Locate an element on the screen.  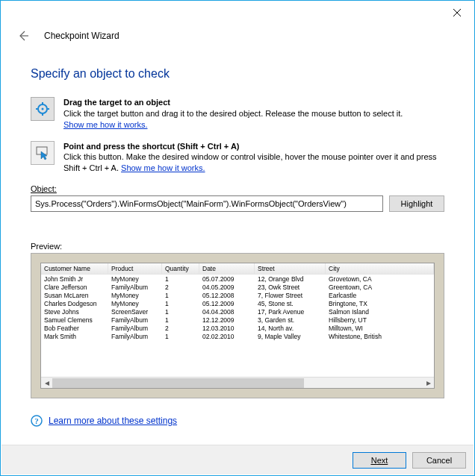
wizard-title: Checkpoint Wizard is located at coordinates (82, 36).